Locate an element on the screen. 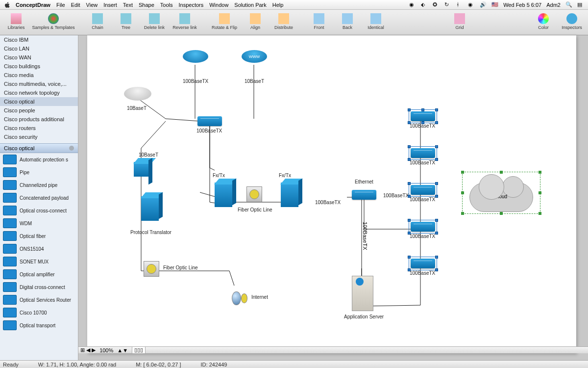  tb-delete-link: Delete link is located at coordinates (154, 23).